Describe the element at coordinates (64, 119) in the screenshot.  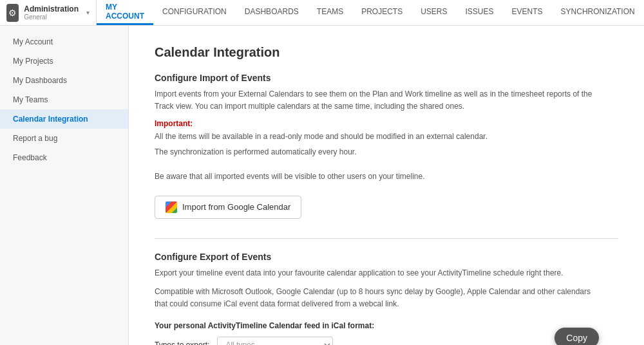
I see `sidebar-item-calendar-integration: Calendar Integration` at that location.